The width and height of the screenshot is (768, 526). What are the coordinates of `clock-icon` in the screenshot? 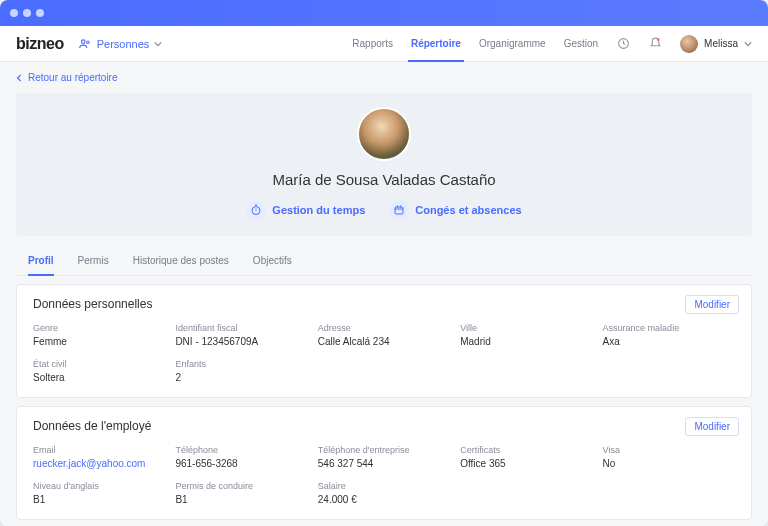 It's located at (623, 44).